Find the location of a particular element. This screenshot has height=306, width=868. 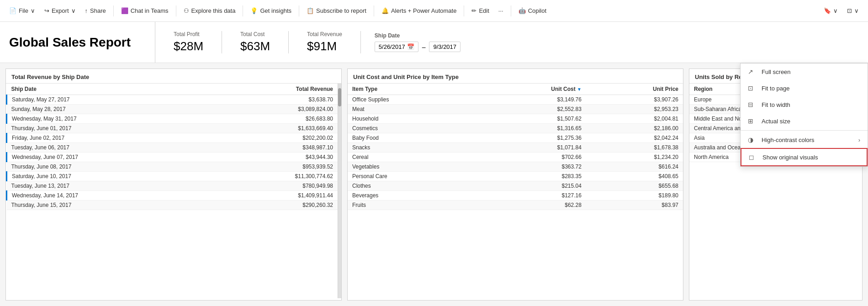

table-row: $43,944.30 is located at coordinates (274, 157).